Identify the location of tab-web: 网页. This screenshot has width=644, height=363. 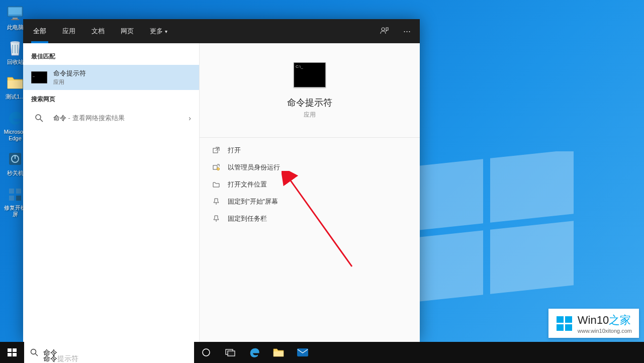
(127, 31).